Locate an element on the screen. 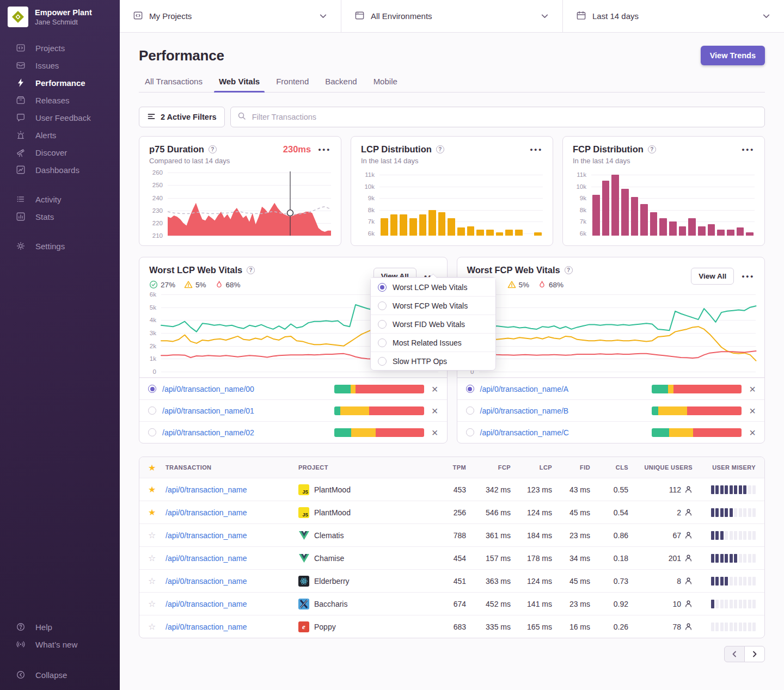 Image resolution: width=784 pixels, height=690 pixels. view-trends-button: View Trends is located at coordinates (733, 56).